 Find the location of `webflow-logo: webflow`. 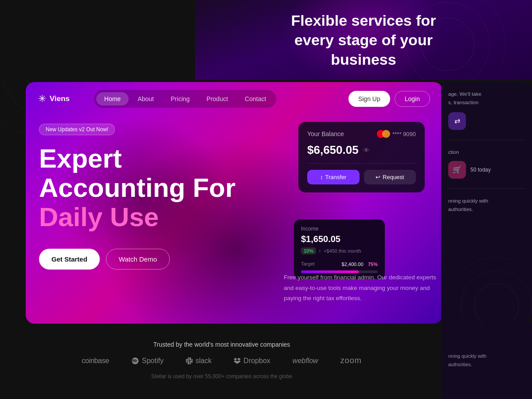

webflow-logo: webflow is located at coordinates (305, 361).